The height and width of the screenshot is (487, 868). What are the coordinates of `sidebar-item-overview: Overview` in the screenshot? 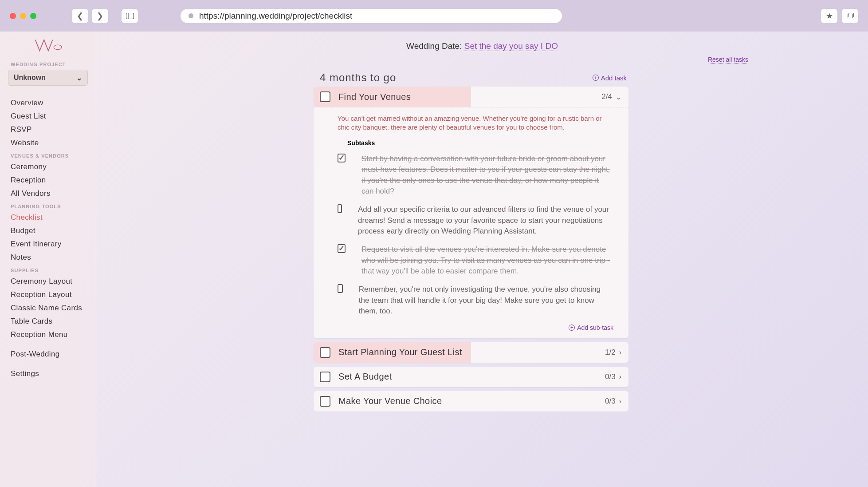 It's located at (48, 103).